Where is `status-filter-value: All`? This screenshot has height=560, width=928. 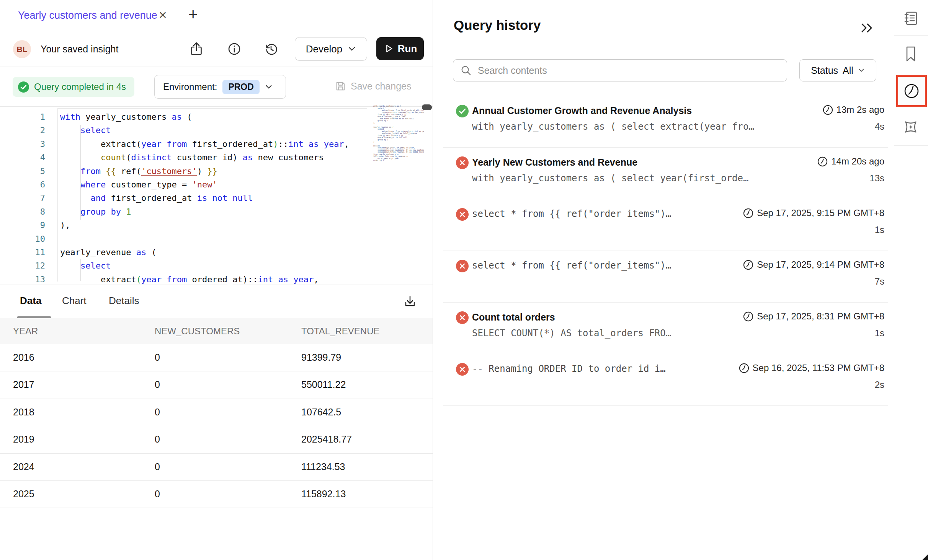
status-filter-value: All is located at coordinates (848, 70).